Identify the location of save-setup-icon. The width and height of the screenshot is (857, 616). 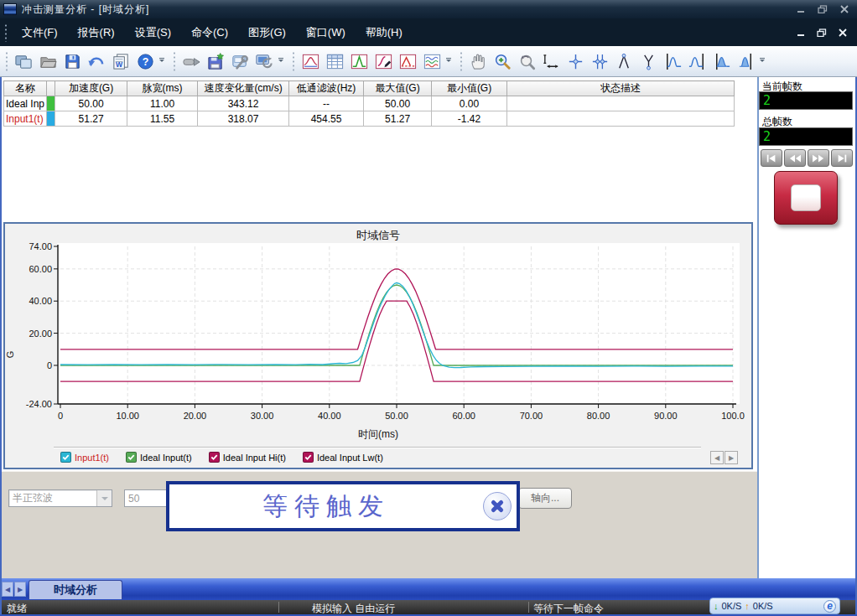
(216, 61).